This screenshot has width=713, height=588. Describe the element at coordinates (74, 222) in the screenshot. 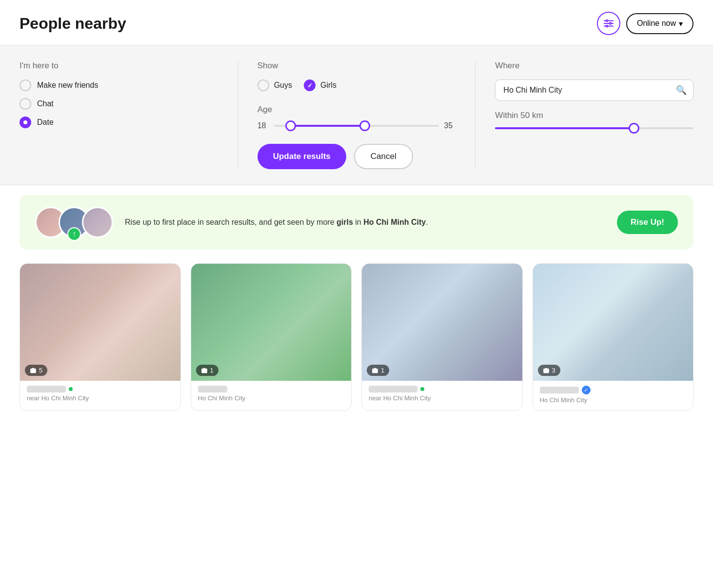

I see `banner-avatars: ↑` at that location.